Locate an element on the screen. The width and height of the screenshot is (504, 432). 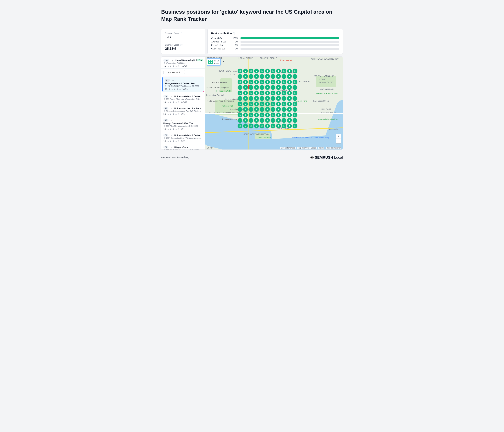
listing-item: 7.3 Dolcezza Gelato & Coffee 1704 Connec… is located at coordinates (183, 138).